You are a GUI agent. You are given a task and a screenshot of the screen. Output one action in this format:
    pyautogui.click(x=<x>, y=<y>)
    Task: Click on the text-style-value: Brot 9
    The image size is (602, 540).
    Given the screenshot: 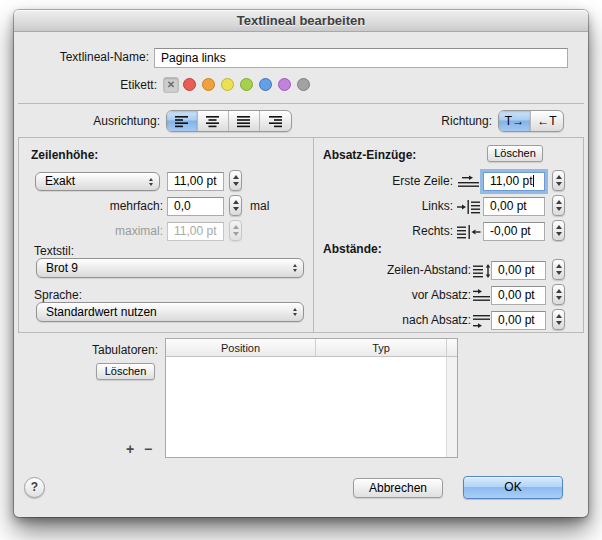 What is the action you would take?
    pyautogui.click(x=62, y=268)
    